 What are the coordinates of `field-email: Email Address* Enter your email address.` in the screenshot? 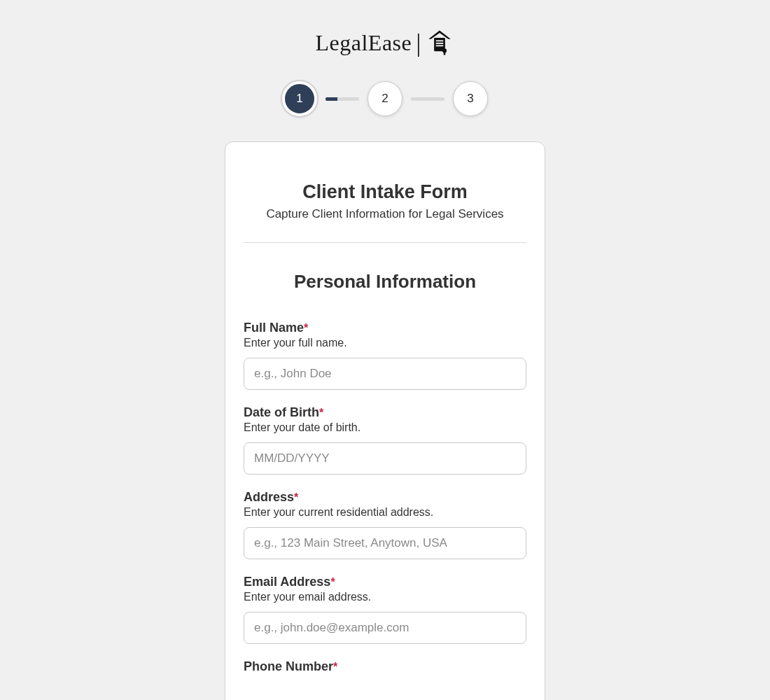 It's located at (385, 609).